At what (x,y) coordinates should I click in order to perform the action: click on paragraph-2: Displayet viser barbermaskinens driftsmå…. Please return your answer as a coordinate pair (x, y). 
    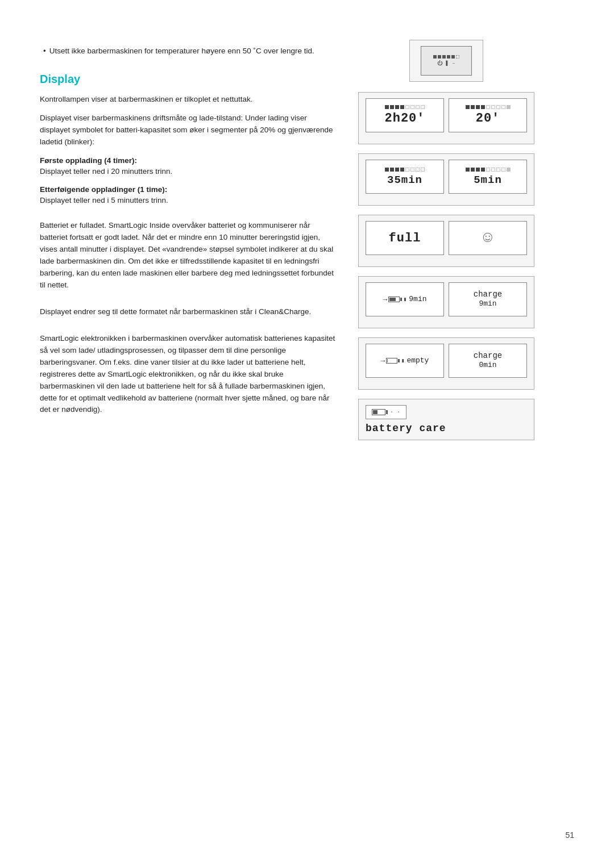
    Looking at the image, I should click on (188, 131).